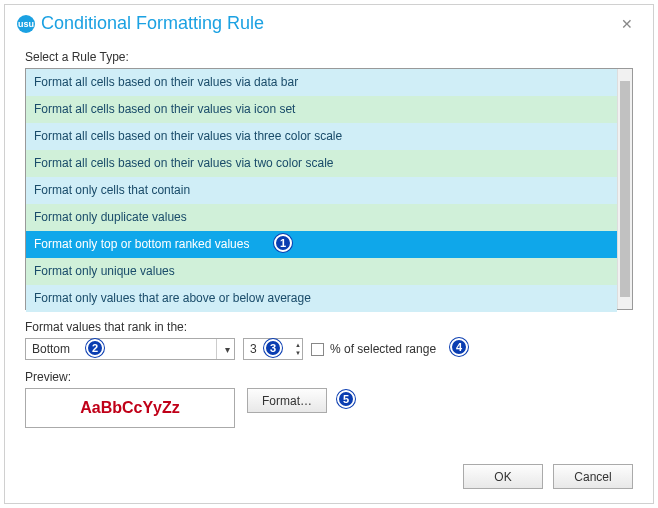 The height and width of the screenshot is (508, 658). Describe the element at coordinates (287, 400) in the screenshot. I see `format-button: Format…` at that location.